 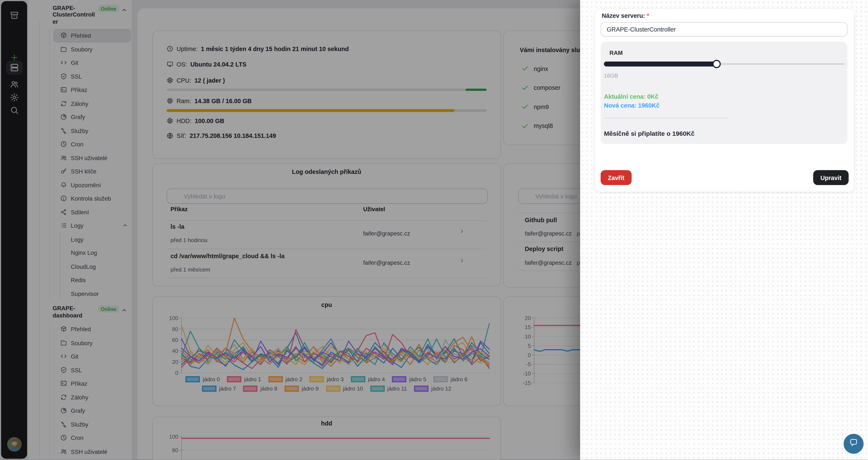 I want to click on ram-capacity-label: 16GB, so click(x=611, y=76).